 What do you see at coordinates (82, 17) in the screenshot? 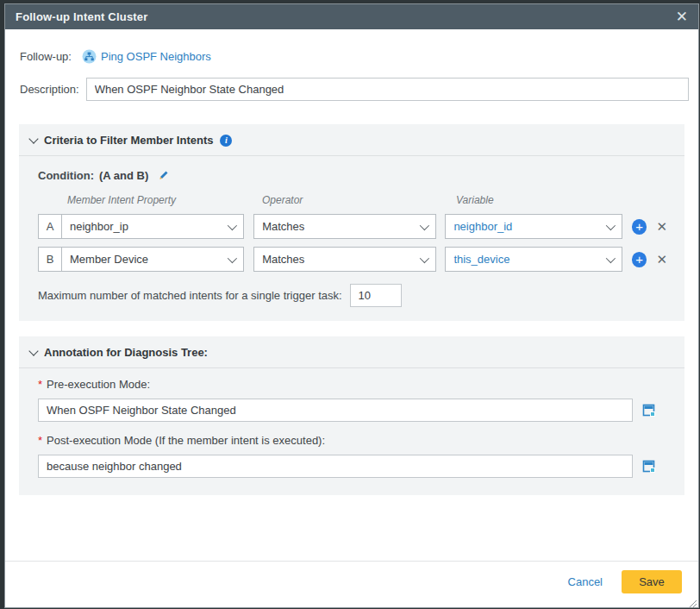
I see `dialog-title: Follow-up Intent Cluster` at bounding box center [82, 17].